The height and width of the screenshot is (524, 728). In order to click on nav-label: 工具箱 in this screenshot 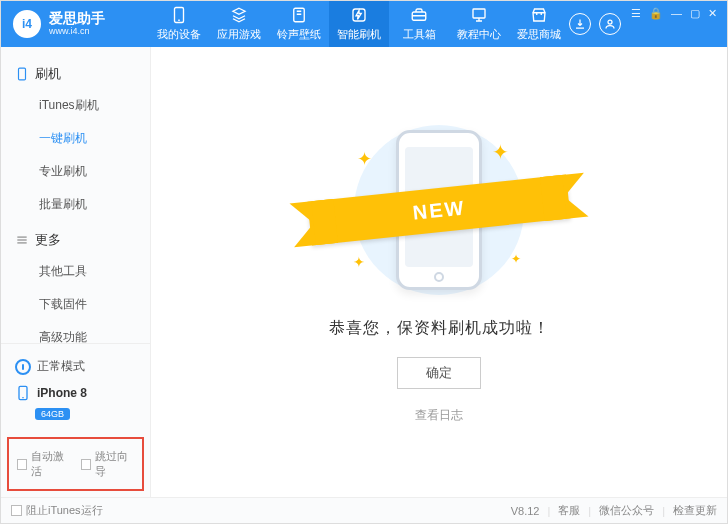, I will do `click(420, 34)`.